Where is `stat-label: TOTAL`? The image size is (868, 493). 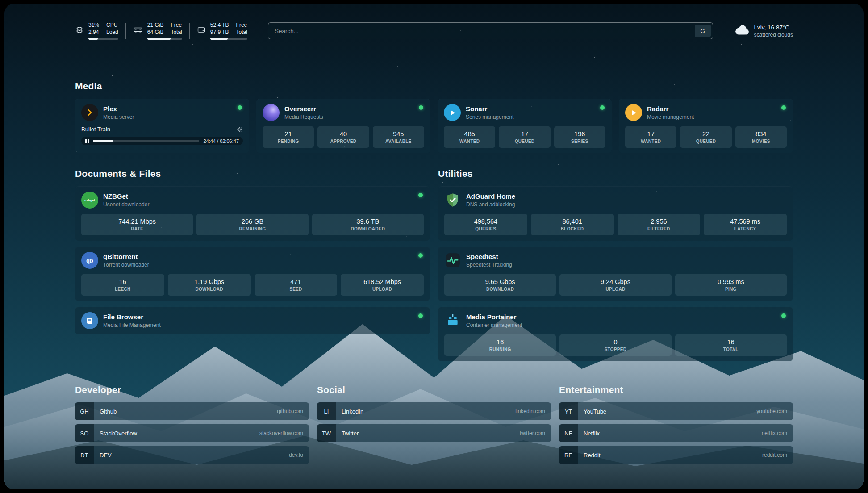
stat-label: TOTAL is located at coordinates (731, 349).